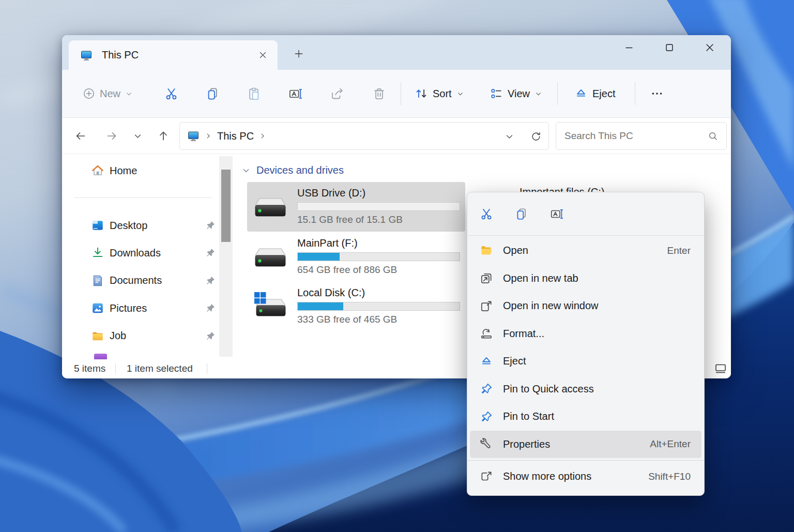  What do you see at coordinates (142, 308) in the screenshot?
I see `sidebar-item-pictures: Pictures` at bounding box center [142, 308].